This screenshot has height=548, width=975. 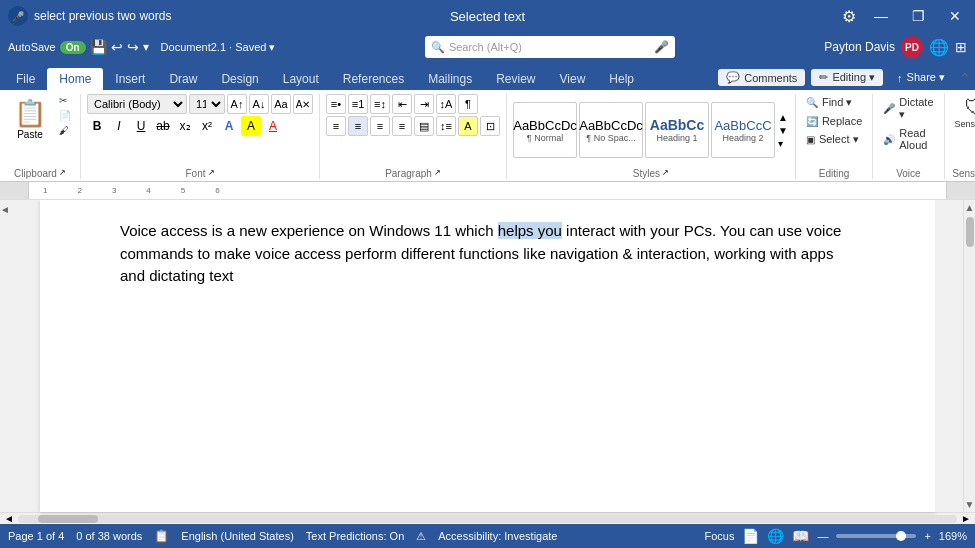 I want to click on show-marks-button: ¶, so click(x=468, y=104).